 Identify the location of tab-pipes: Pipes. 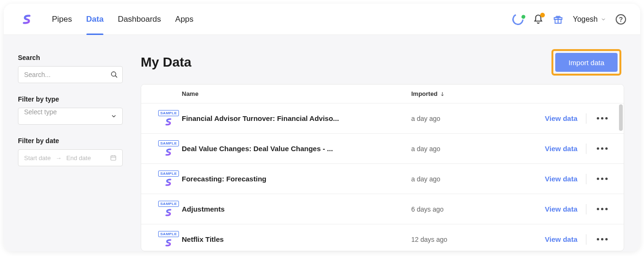
(62, 19).